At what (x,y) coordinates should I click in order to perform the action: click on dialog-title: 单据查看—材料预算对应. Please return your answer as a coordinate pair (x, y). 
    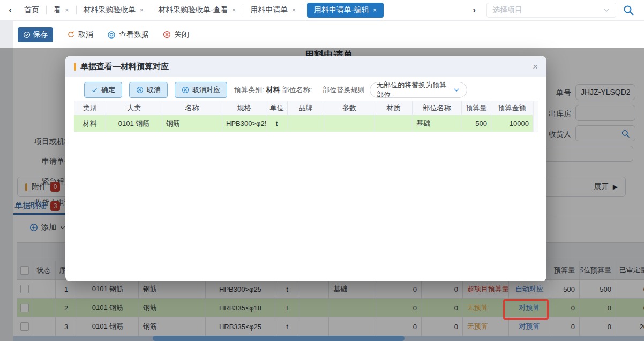
    Looking at the image, I should click on (124, 66).